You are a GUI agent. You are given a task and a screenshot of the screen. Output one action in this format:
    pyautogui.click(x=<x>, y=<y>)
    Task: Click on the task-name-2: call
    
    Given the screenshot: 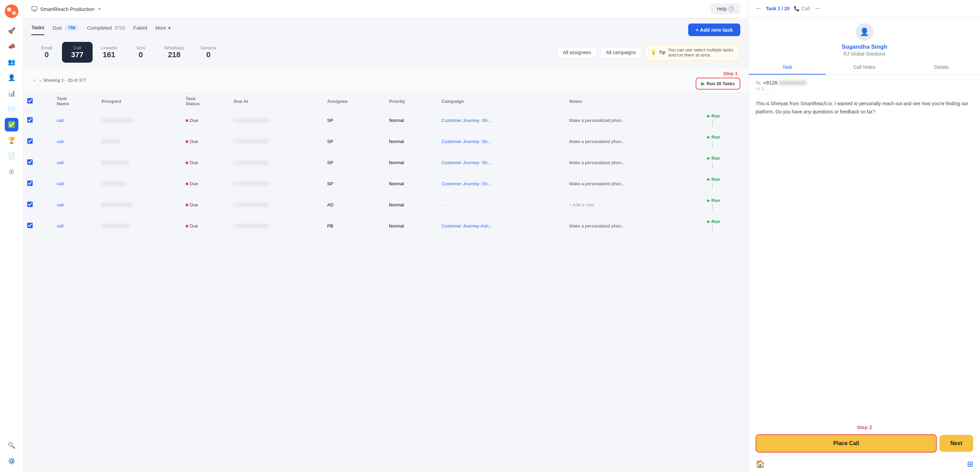 What is the action you would take?
    pyautogui.click(x=60, y=163)
    